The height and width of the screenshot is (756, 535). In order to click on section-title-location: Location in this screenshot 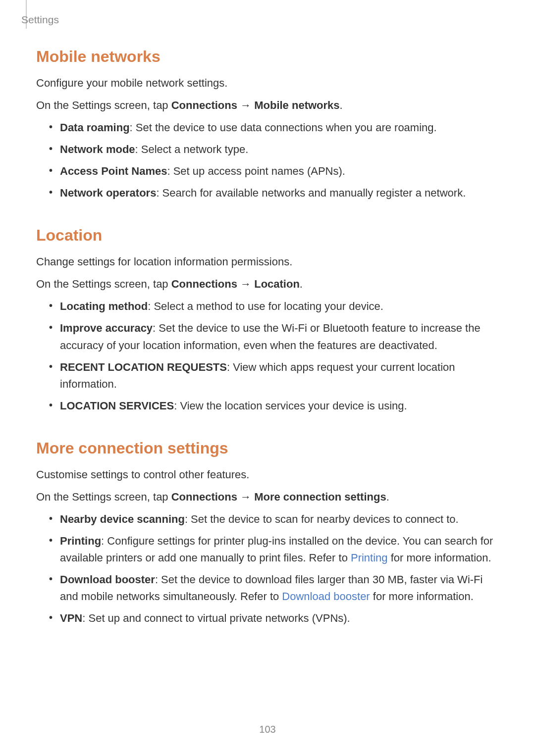, I will do `click(268, 236)`.